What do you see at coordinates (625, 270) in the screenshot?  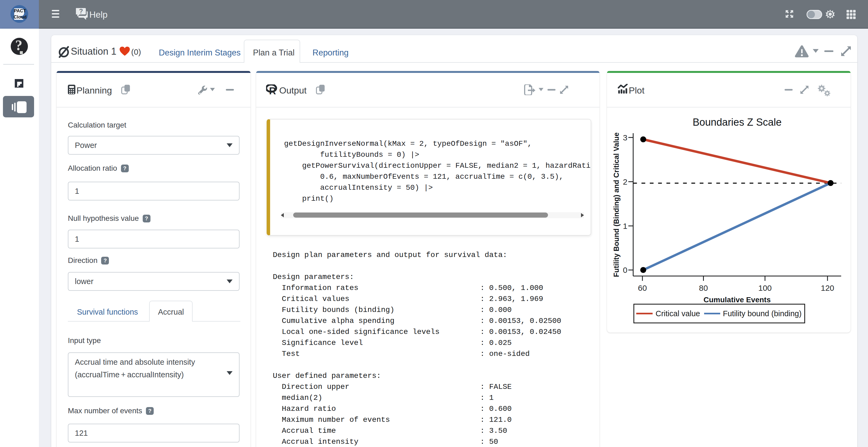 I see `svg-text: 0` at bounding box center [625, 270].